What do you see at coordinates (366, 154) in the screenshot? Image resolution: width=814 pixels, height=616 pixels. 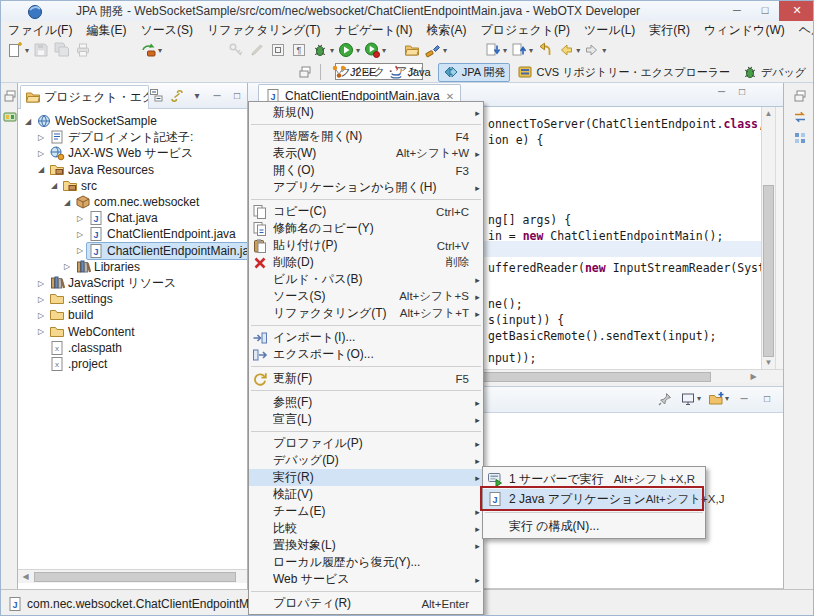 I see `context-menu-item-show-in: 表示(W)Alt+シフト+W▸` at bounding box center [366, 154].